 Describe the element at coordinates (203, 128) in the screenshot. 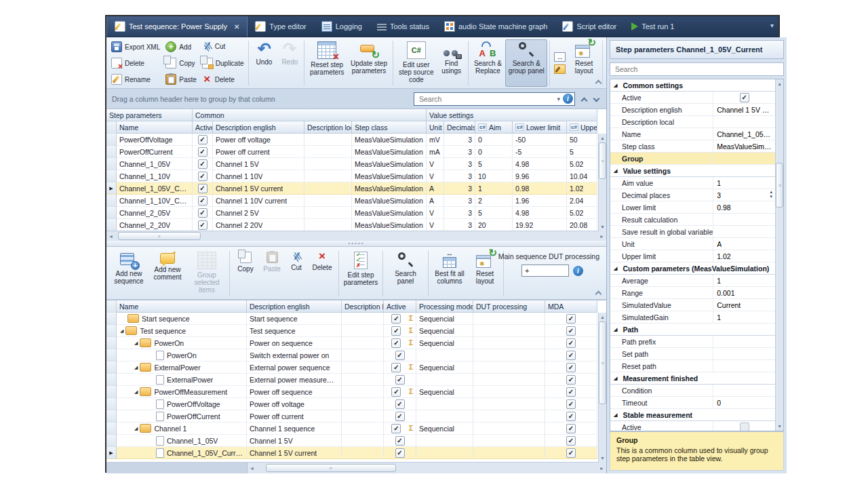

I see `column-header-active: Active` at that location.